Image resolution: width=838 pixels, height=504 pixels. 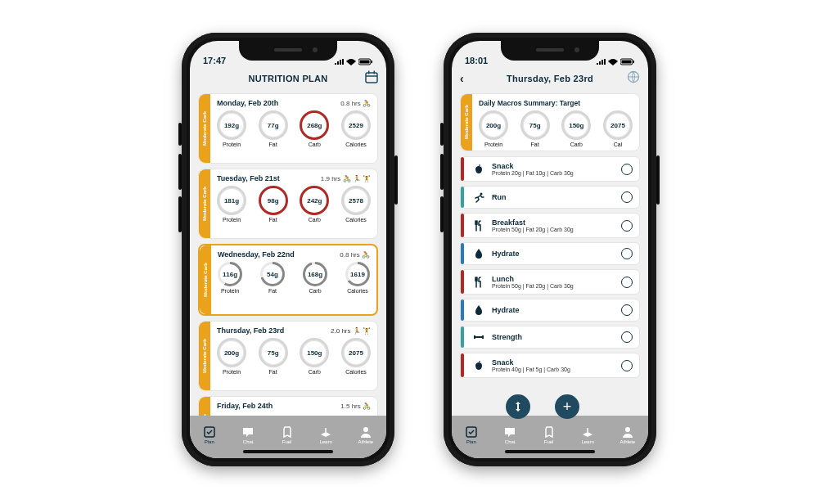 I want to click on reorder-button, so click(x=518, y=407).